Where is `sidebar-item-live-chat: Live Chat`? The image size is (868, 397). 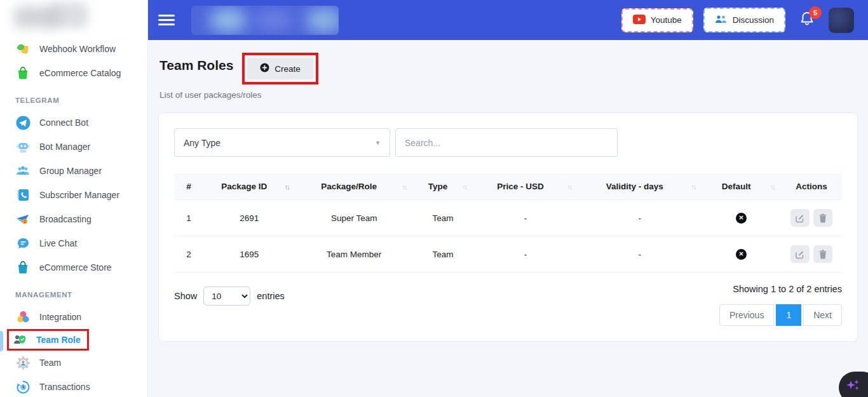 sidebar-item-live-chat: Live Chat is located at coordinates (74, 243).